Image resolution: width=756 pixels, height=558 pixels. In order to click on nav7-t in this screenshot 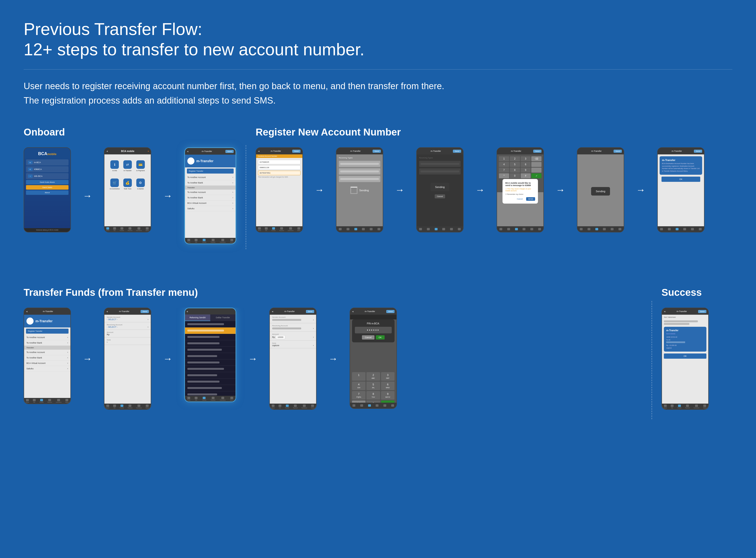, I will do `click(516, 229)`.